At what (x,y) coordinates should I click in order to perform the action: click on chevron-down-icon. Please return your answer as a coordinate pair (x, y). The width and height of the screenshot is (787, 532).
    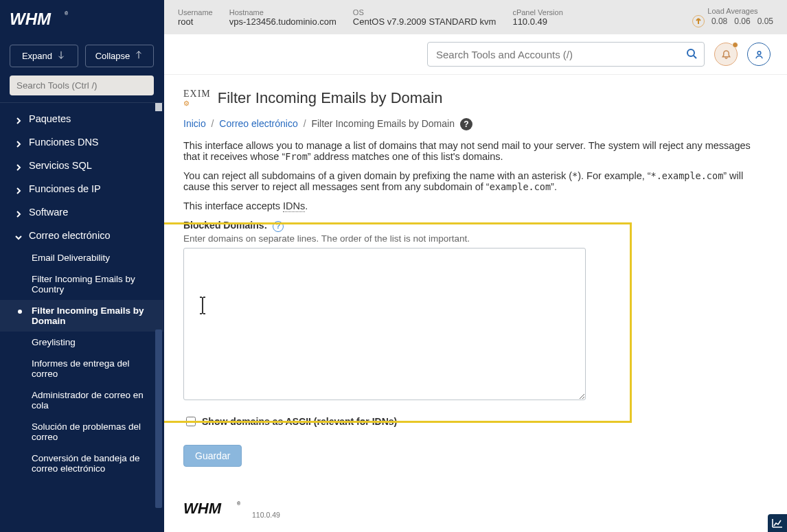
    Looking at the image, I should click on (19, 235).